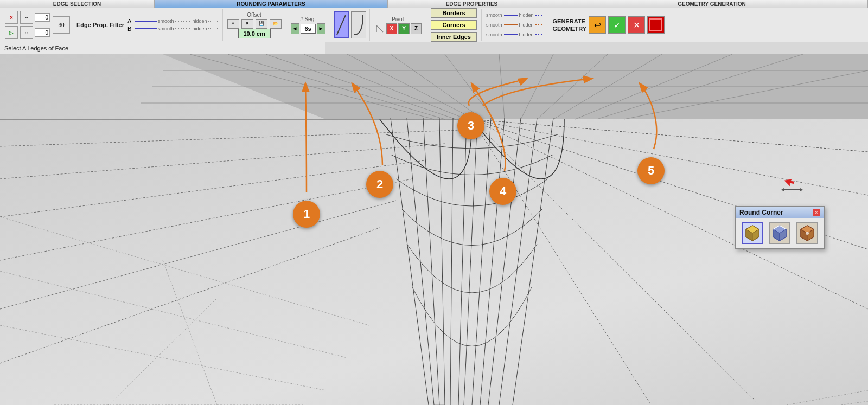 The image size is (868, 405). What do you see at coordinates (61, 25) in the screenshot?
I see `num30-btn: 30` at bounding box center [61, 25].